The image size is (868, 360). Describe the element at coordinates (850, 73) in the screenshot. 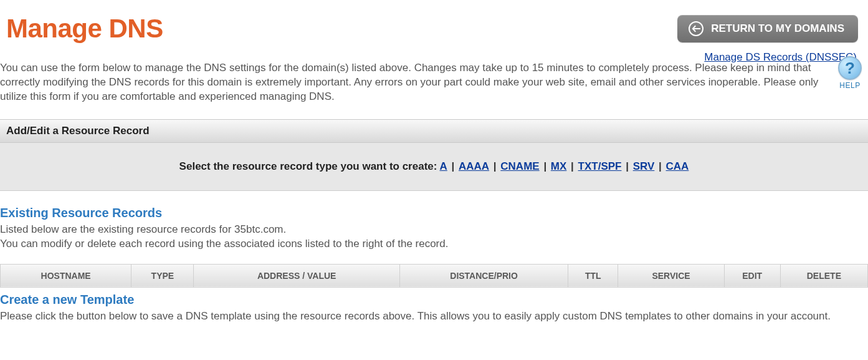

I see `help-button: ? HELP` at that location.